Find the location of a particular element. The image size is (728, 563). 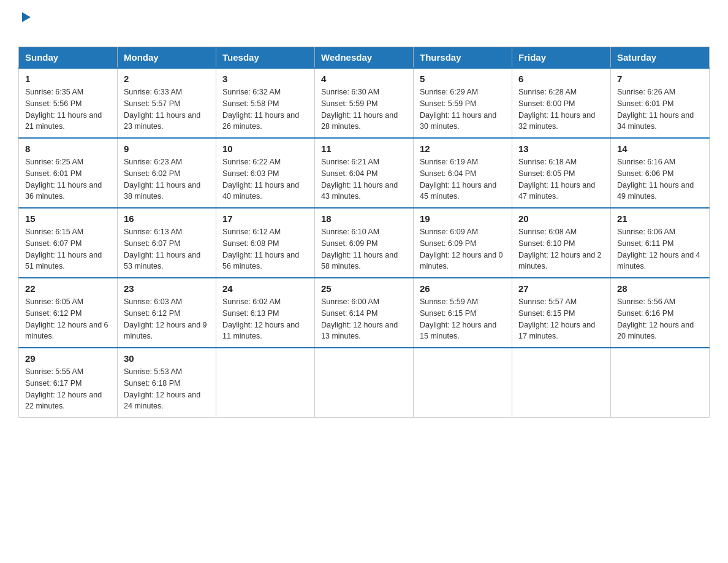

day-info: Sunrise: 6:09 AM Sunset: 6:09 PM Dayligh… is located at coordinates (463, 249).